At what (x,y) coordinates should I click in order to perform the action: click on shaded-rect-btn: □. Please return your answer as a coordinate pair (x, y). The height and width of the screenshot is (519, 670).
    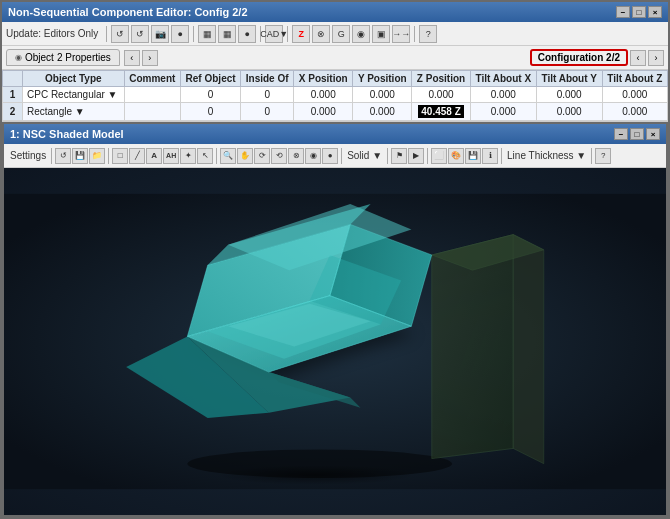
    Looking at the image, I should click on (120, 156).